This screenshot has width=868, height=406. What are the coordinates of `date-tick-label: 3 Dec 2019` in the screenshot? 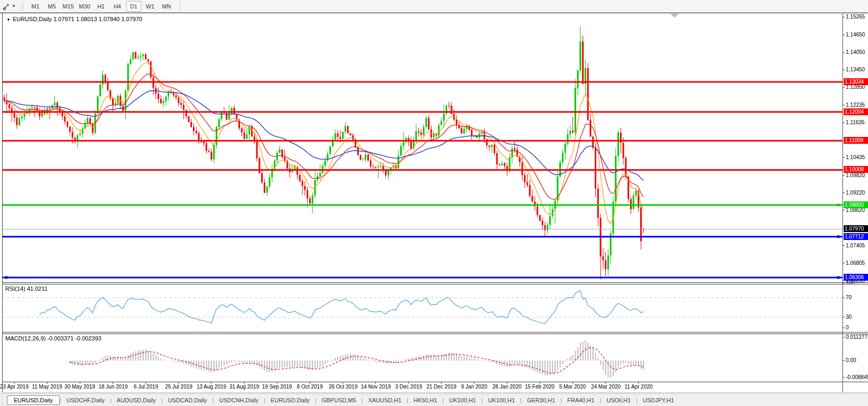 It's located at (408, 387).